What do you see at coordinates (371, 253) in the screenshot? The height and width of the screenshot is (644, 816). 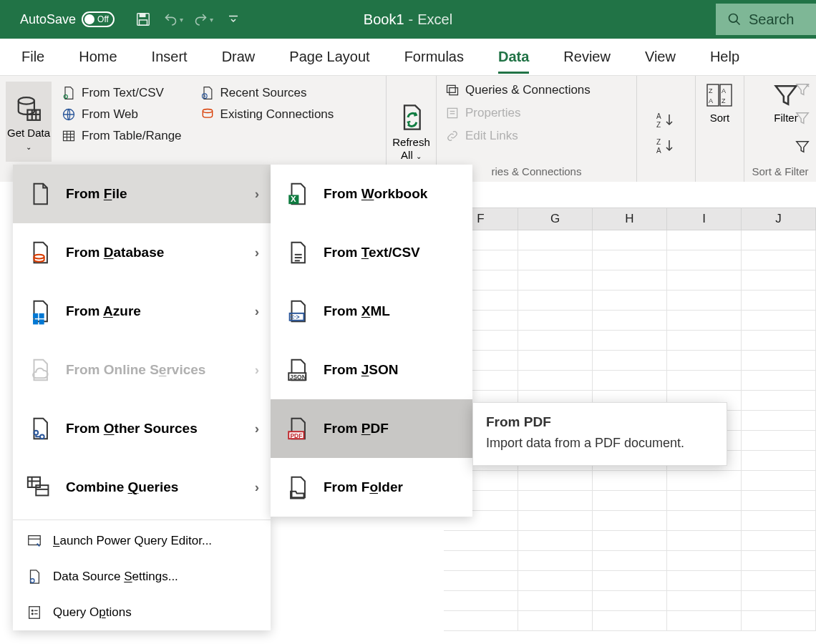 I see `submenu-from-text-csv: From Text/CSV` at bounding box center [371, 253].